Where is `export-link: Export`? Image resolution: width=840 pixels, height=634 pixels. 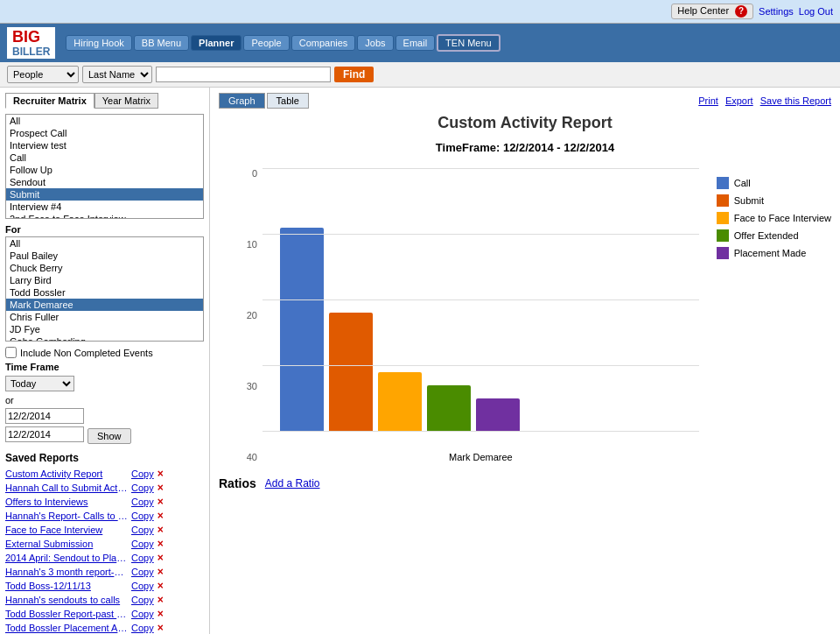
export-link: Export is located at coordinates (739, 101).